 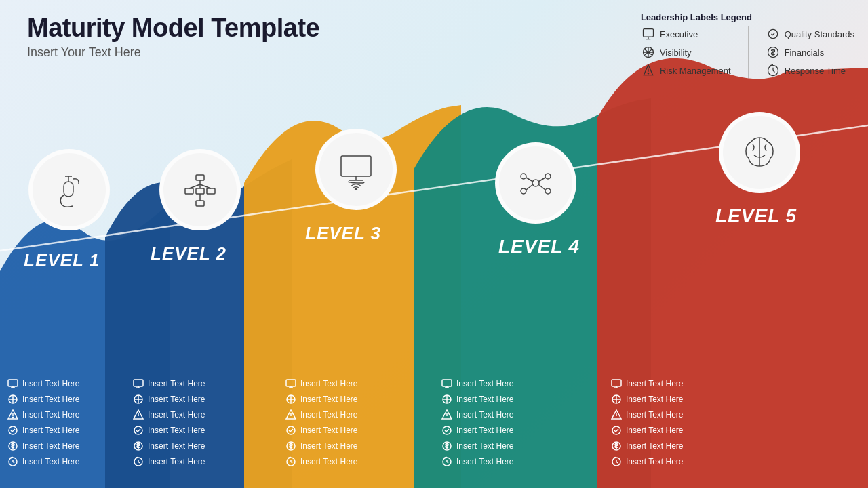 I want to click on level-3-item-4: Insert Text Here, so click(x=321, y=430).